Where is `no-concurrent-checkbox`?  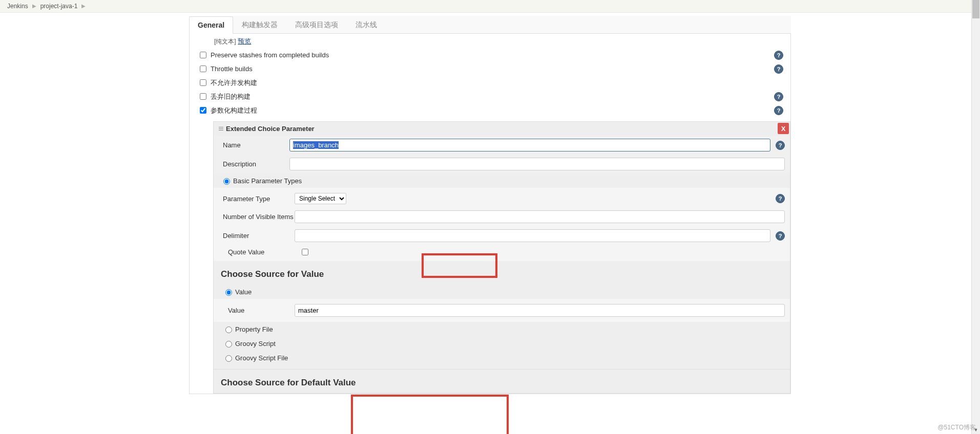 no-concurrent-checkbox is located at coordinates (203, 83).